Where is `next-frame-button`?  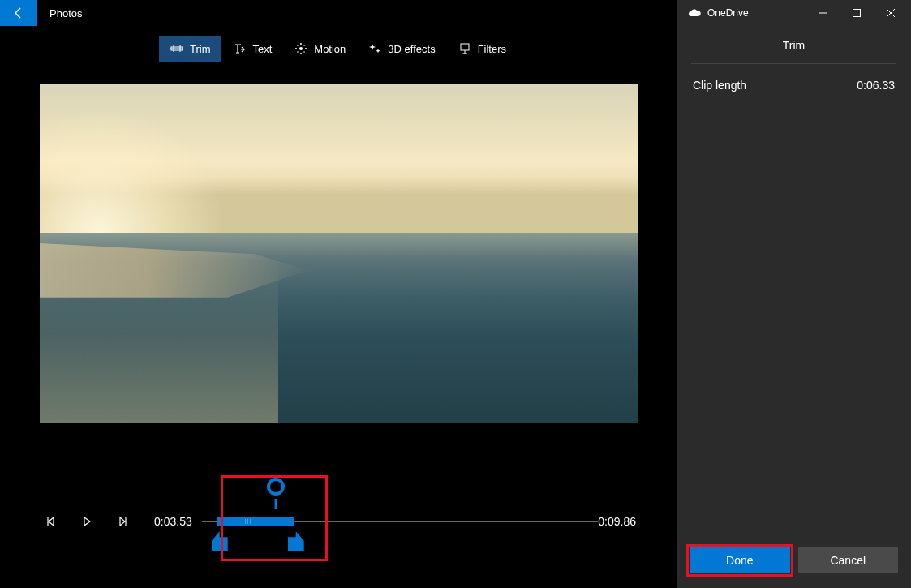 next-frame-button is located at coordinates (122, 521).